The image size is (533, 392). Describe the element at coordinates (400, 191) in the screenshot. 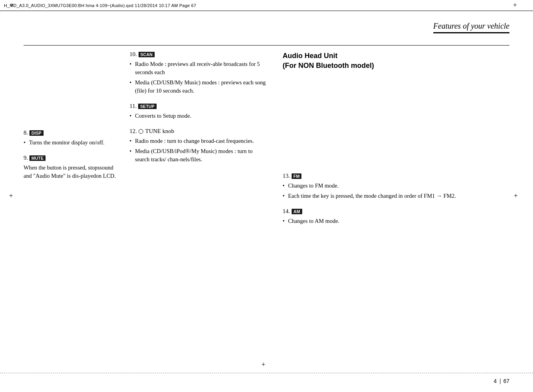

I see `section-13-list: Changes to FM mode. Each time the key is…` at that location.